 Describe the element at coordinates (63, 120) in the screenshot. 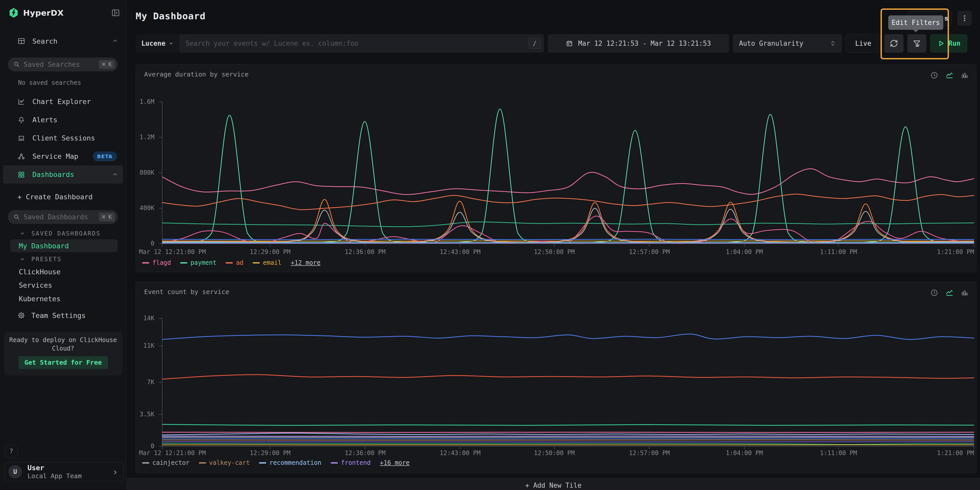

I see `sidebar-item-alerts: Alerts` at that location.